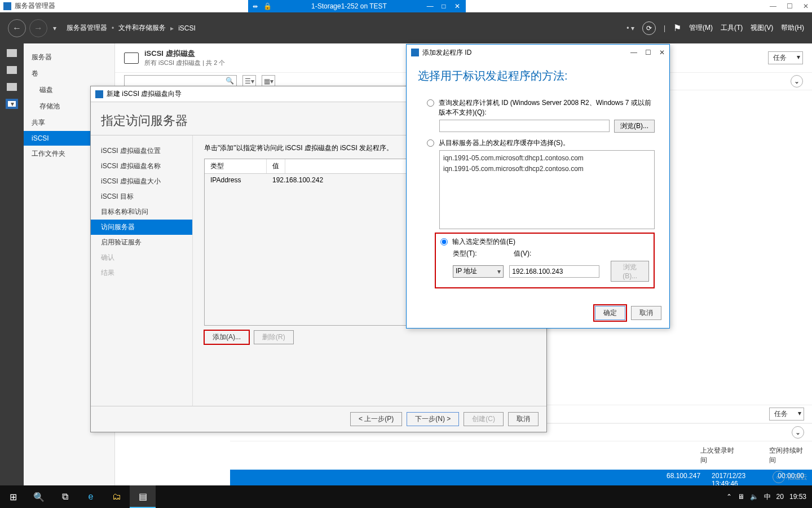 The height and width of the screenshot is (508, 812). I want to click on history-dropdown-icon: • ▾, so click(630, 28).